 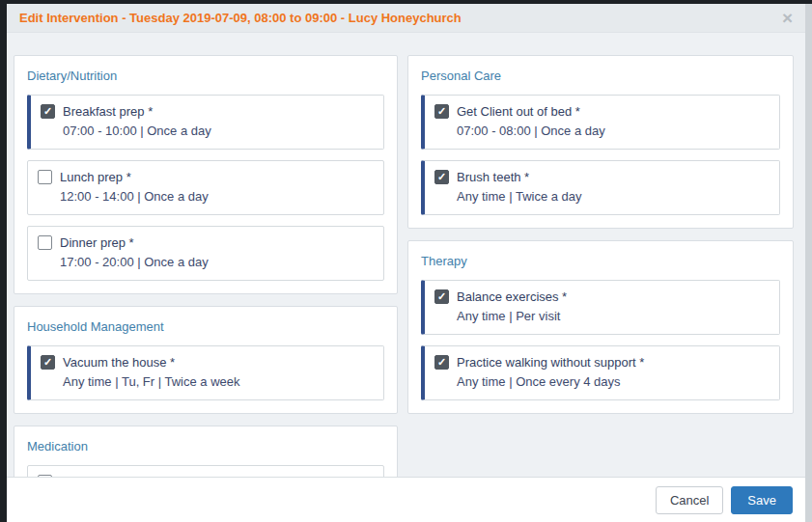 What do you see at coordinates (492, 178) in the screenshot?
I see `item-label: Brush teeth *` at bounding box center [492, 178].